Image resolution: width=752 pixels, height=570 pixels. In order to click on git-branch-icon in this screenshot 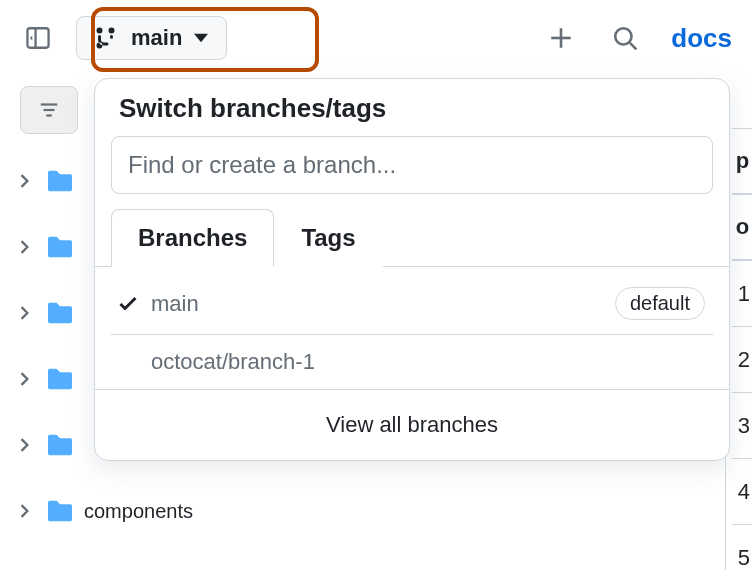, I will do `click(107, 38)`.